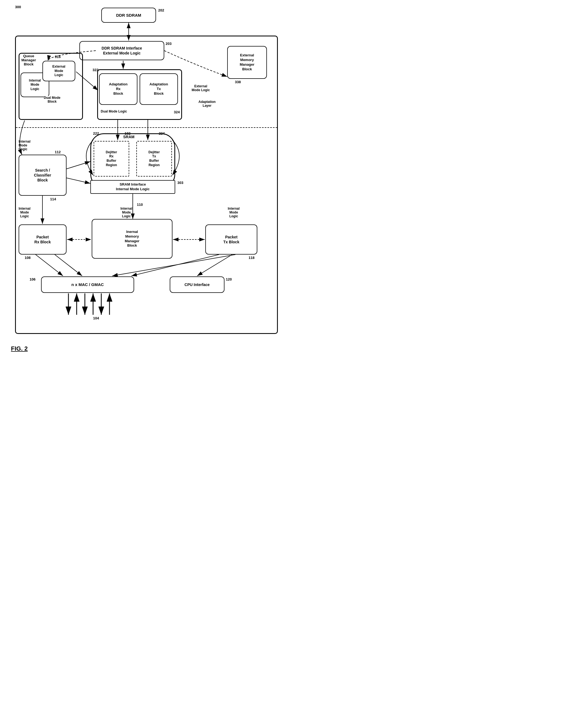 This screenshot has height=710, width=588. Describe the element at coordinates (112, 159) in the screenshot. I see `dejitter-rx-block: Dejitter Rx Buffer Region` at that location.